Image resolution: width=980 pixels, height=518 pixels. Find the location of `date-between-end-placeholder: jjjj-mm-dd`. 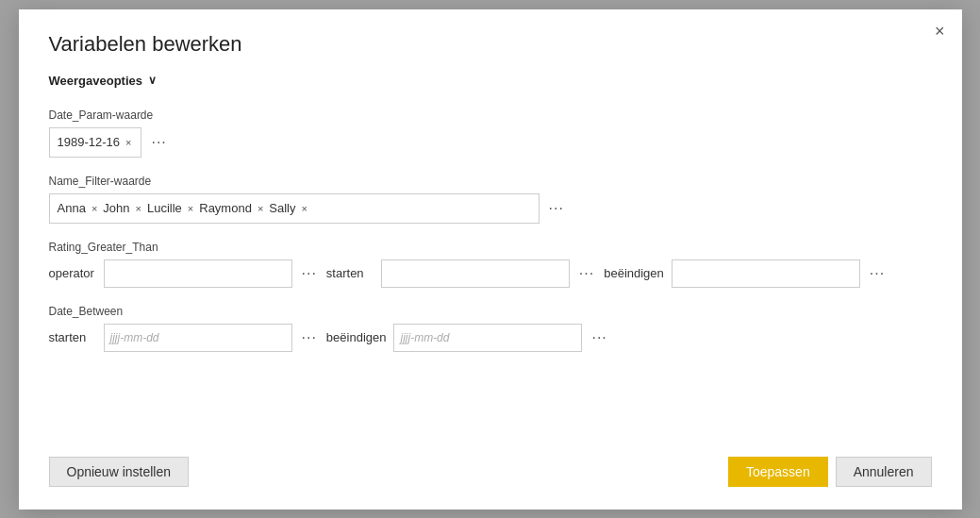

date-between-end-placeholder: jjjj-mm-dd is located at coordinates (424, 338).